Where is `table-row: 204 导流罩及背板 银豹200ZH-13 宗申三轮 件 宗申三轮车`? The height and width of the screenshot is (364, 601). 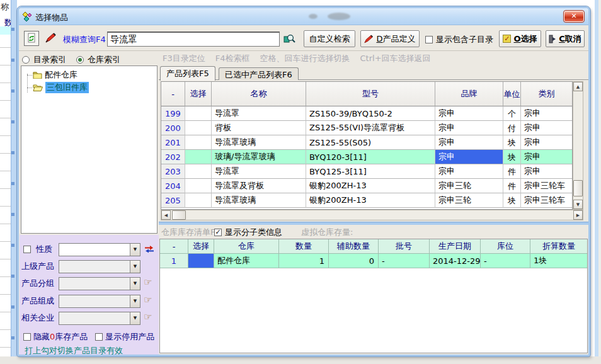
table-row: 204 导流罩及背板 银豹200ZH-13 宗申三轮 件 宗申三轮车 is located at coordinates (367, 186).